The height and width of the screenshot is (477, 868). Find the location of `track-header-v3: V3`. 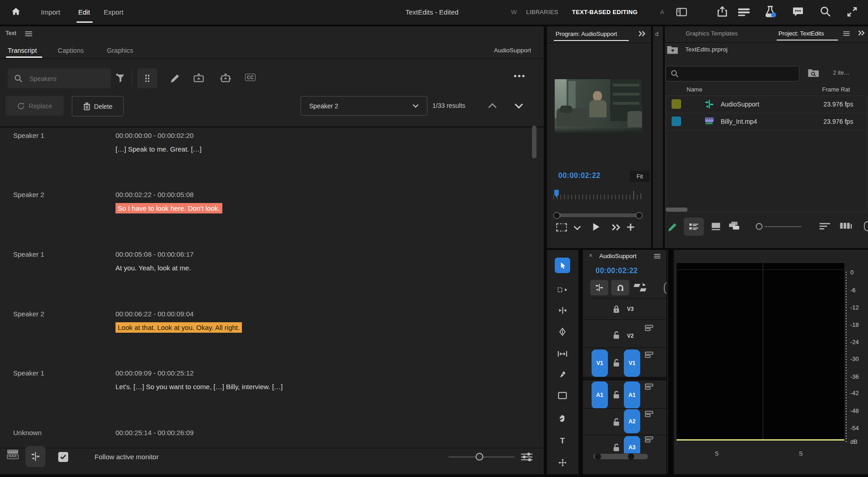

track-header-v3: V3 is located at coordinates (625, 309).